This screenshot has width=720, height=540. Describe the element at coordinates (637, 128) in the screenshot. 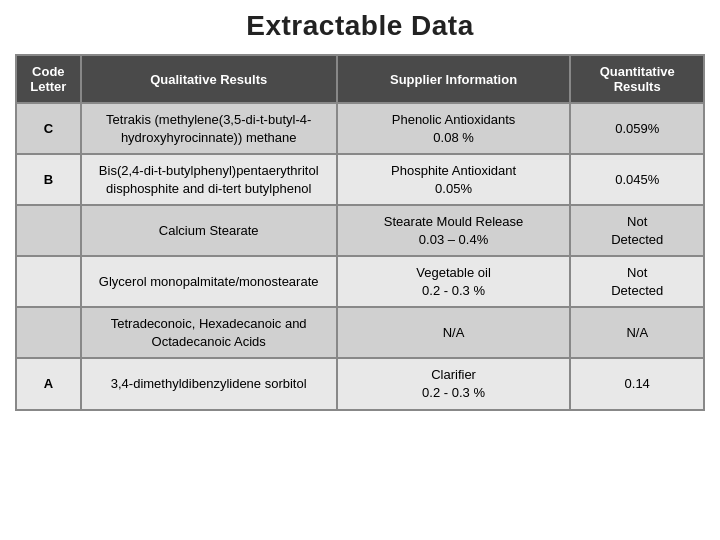

I see `cell-quantitative: 0.059%` at that location.